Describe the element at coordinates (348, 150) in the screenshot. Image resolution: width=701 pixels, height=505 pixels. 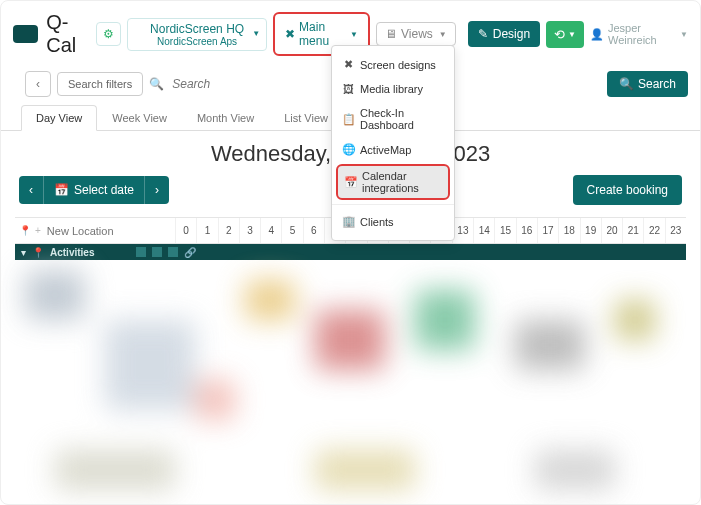
I see `menu-item-icon: 🌐` at that location.